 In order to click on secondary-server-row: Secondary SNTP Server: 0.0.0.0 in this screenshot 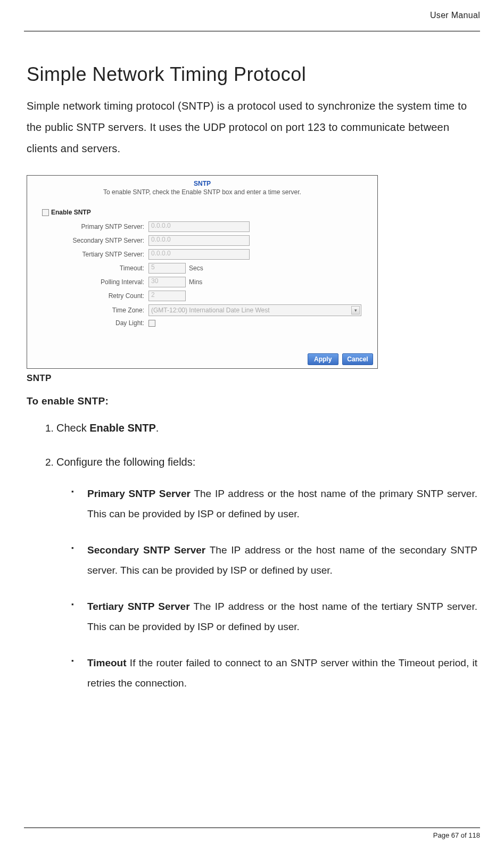, I will do `click(202, 241)`.